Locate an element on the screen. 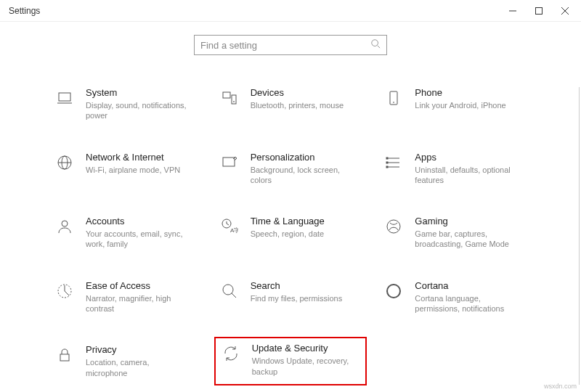  search-box is located at coordinates (290, 45).